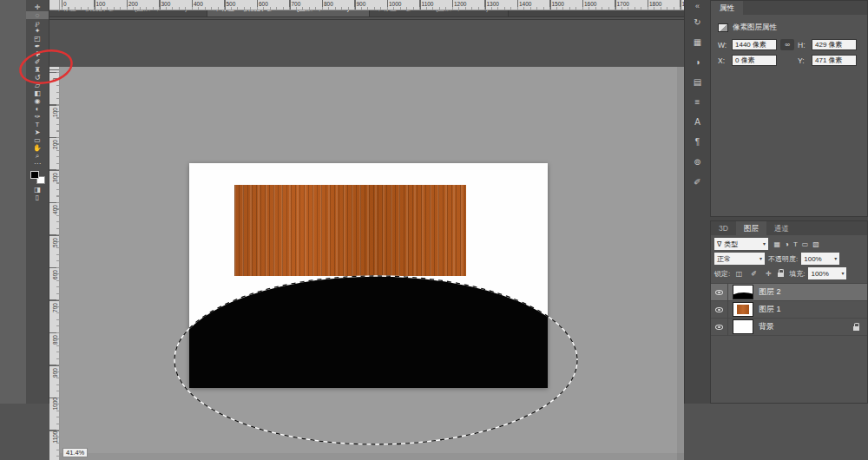 This screenshot has width=868, height=460. What do you see at coordinates (13, 201) in the screenshot?
I see `toolbar-gutter` at bounding box center [13, 201].